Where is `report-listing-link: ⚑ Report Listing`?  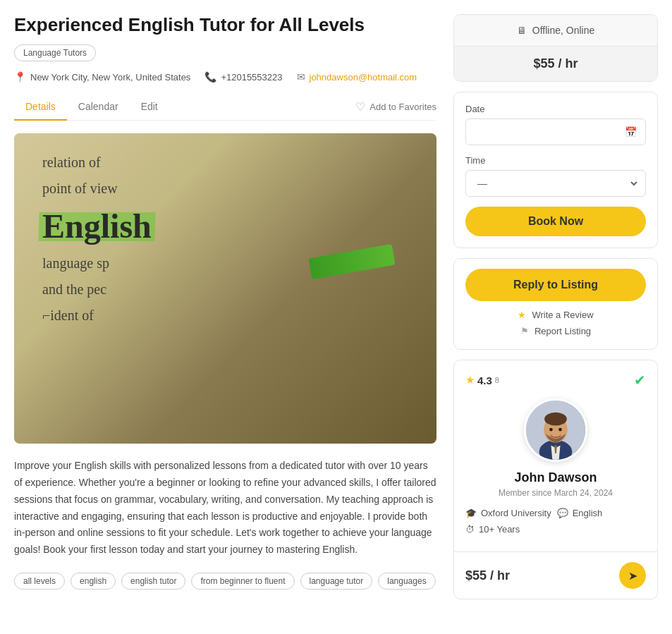
report-listing-link: ⚑ Report Listing is located at coordinates (556, 331).